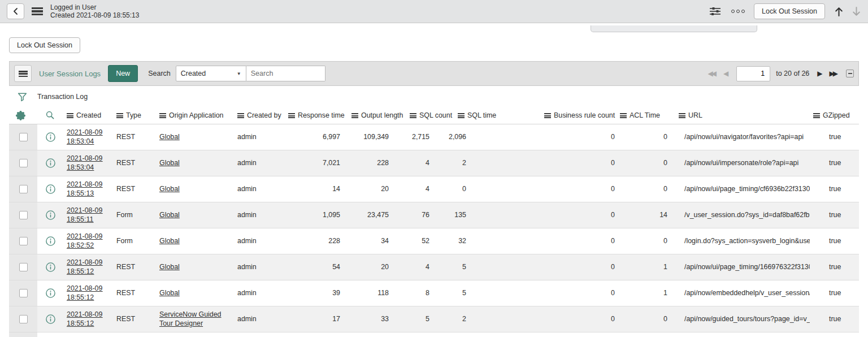 This screenshot has height=337, width=868. What do you see at coordinates (646, 189) in the screenshot?
I see `cell-acl-time: 0` at bounding box center [646, 189].